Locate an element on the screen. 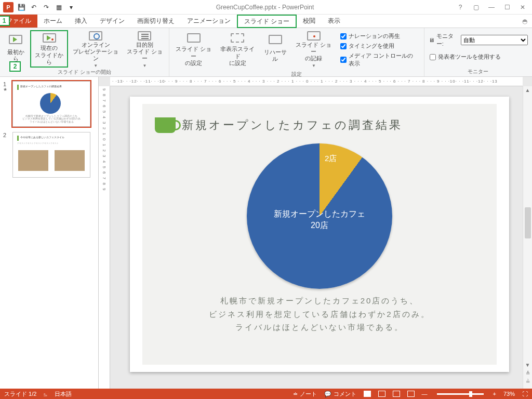 The height and width of the screenshot is (399, 532). save-icon: 💾 is located at coordinates (21, 7).